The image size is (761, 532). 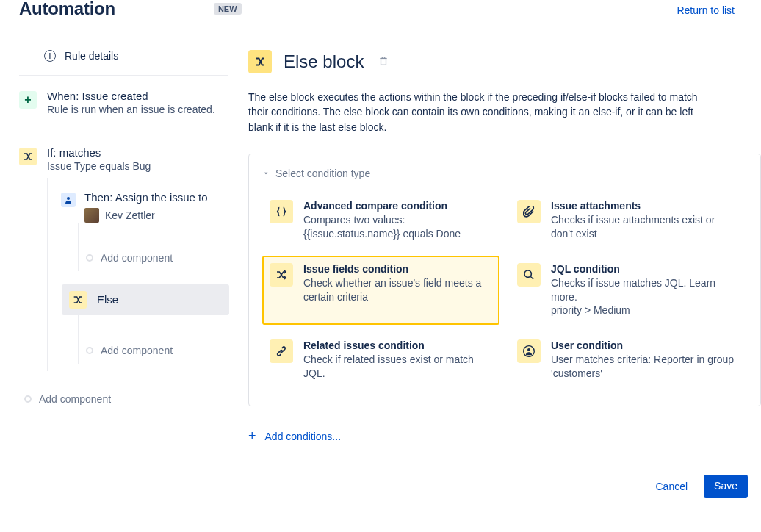 What do you see at coordinates (323, 62) in the screenshot?
I see `detail-title: Else block` at bounding box center [323, 62].